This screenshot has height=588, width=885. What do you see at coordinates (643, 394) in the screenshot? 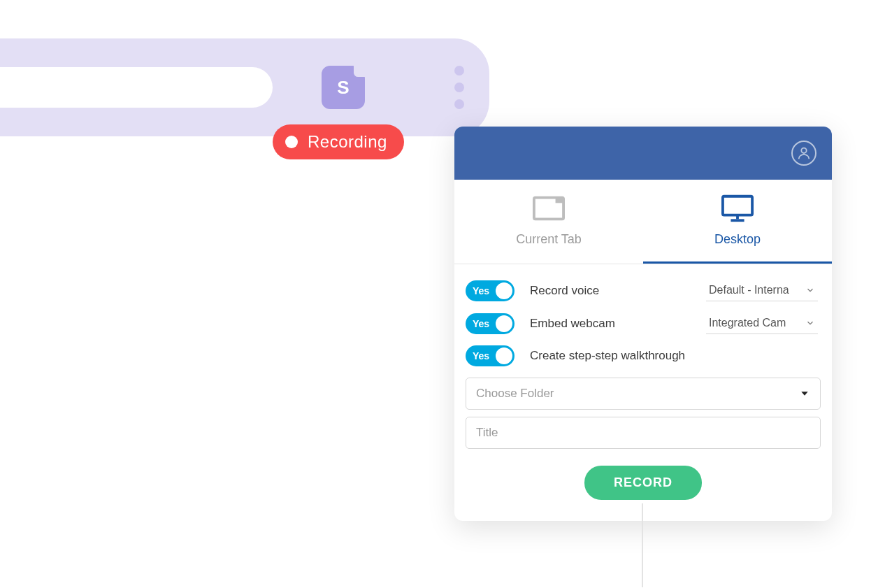
I see `choose-folder-select: Choose Folder` at bounding box center [643, 394].